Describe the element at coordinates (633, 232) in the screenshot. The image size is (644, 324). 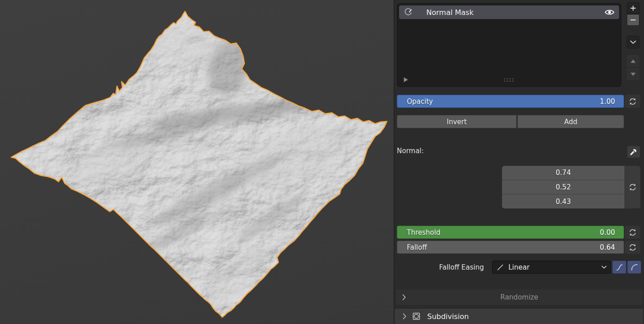
I see `threshold-cycle-button` at that location.